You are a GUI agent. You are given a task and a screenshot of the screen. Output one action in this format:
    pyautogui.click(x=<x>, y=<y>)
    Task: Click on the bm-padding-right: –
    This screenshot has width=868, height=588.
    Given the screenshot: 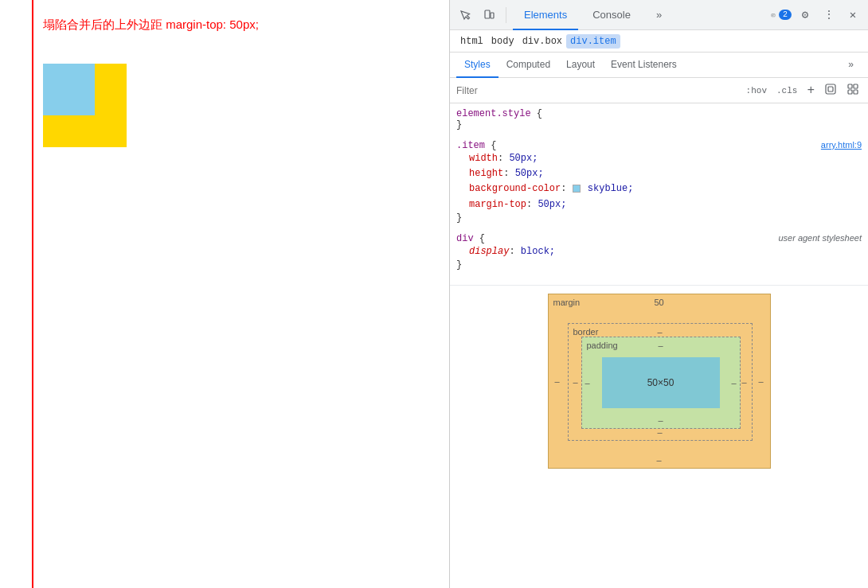 What is the action you would take?
    pyautogui.click(x=733, y=383)
    